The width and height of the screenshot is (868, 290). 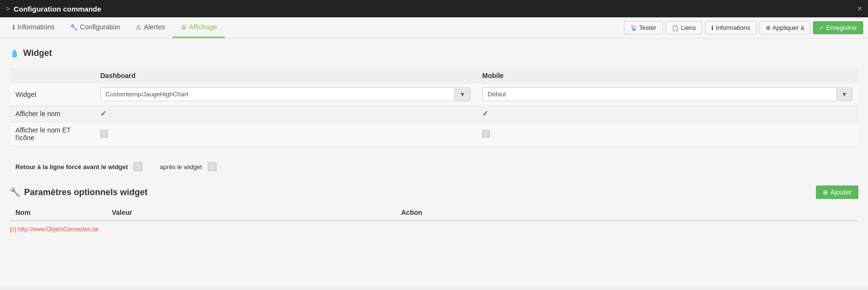 What do you see at coordinates (285, 94) in the screenshot?
I see `widget-dashboard-cell: Customtemp/JaugeHighChart ▼` at bounding box center [285, 94].